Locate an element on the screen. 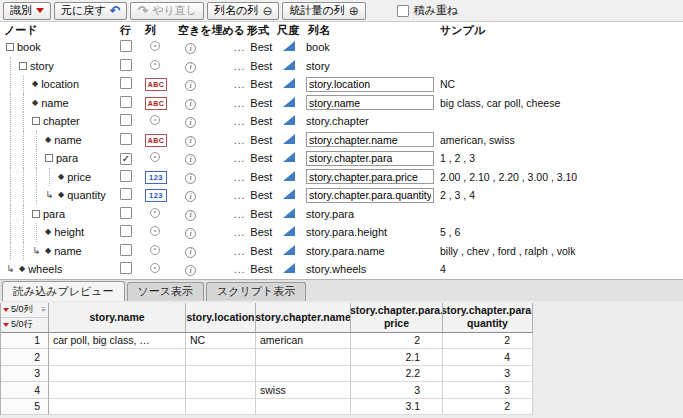 This screenshot has height=418, width=683. rows-panel-control: 5/0行 is located at coordinates (24, 325).